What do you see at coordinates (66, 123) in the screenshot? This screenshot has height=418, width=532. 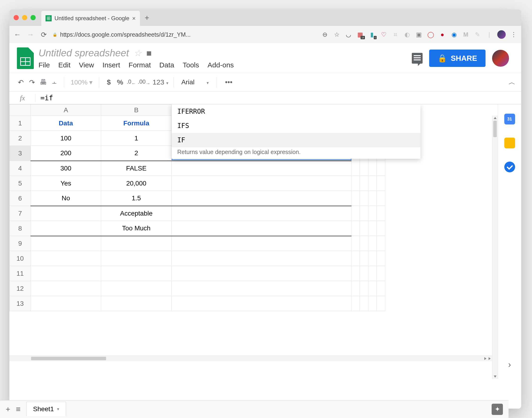 I see `cell: Data` at bounding box center [66, 123].